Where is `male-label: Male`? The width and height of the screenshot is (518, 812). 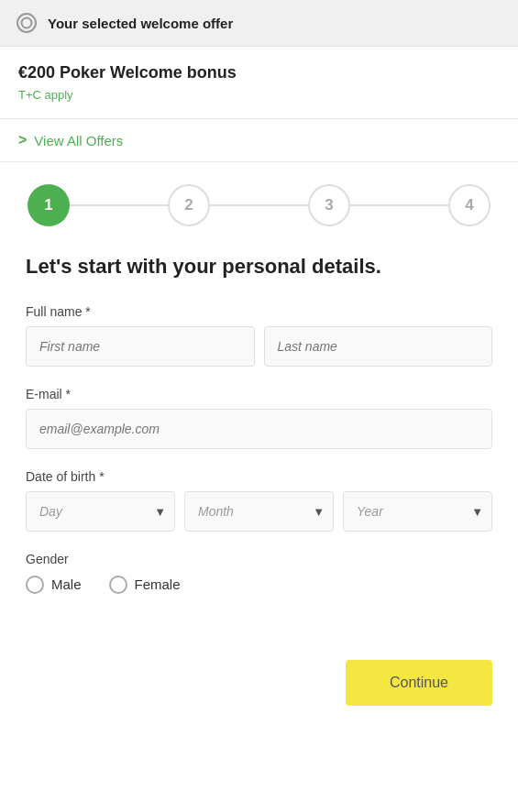 male-label: Male is located at coordinates (66, 585).